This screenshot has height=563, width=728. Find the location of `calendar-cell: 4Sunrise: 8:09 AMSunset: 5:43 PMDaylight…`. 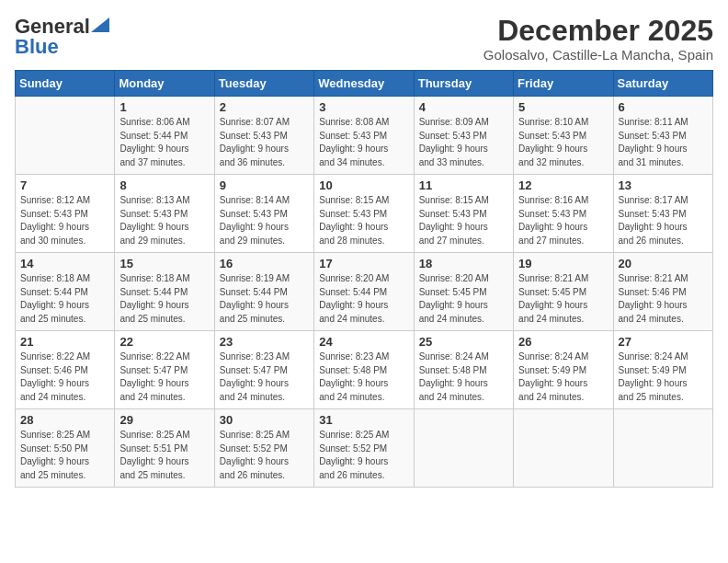

calendar-cell: 4Sunrise: 8:09 AMSunset: 5:43 PMDaylight… is located at coordinates (463, 136).